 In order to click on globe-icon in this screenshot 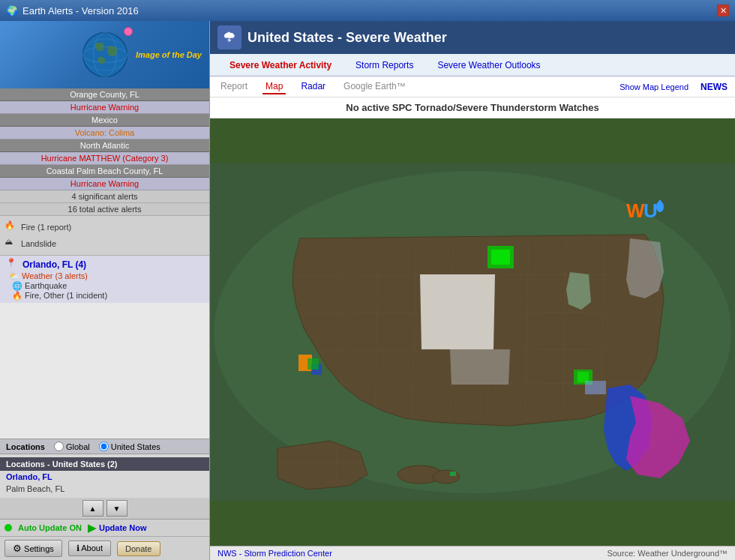, I will do `click(105, 55)`.